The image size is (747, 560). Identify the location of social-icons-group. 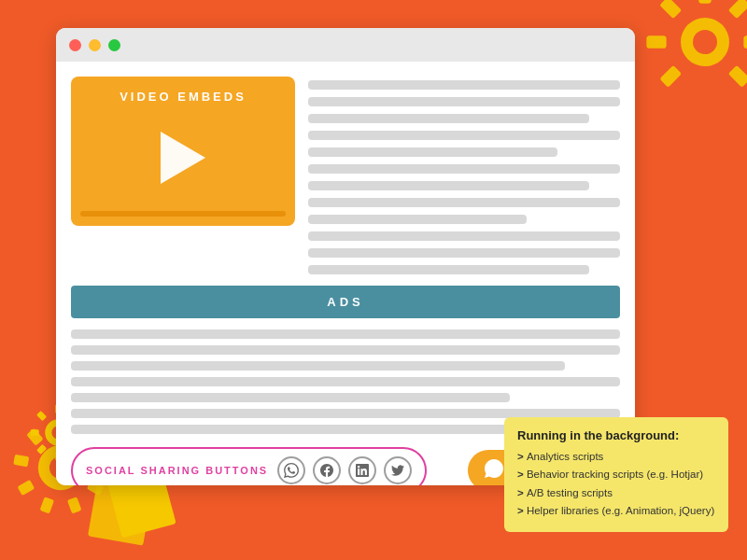
(345, 470).